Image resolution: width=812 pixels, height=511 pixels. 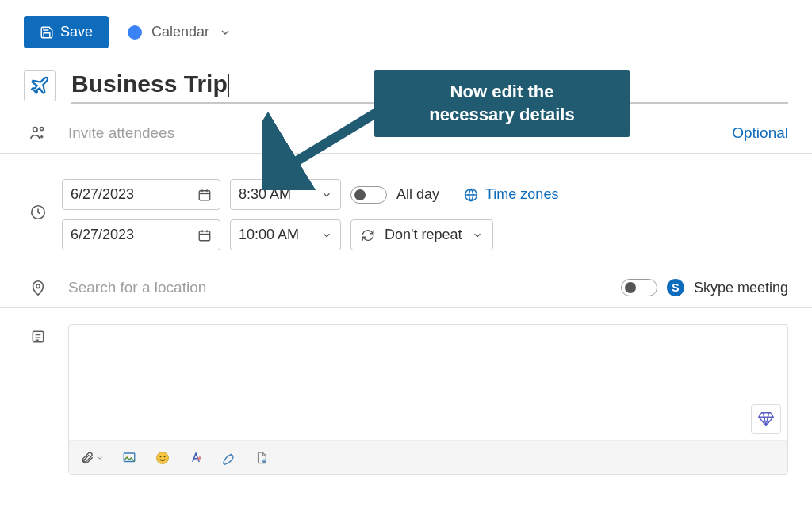 What do you see at coordinates (676, 288) in the screenshot?
I see `skype-icon: S` at bounding box center [676, 288].